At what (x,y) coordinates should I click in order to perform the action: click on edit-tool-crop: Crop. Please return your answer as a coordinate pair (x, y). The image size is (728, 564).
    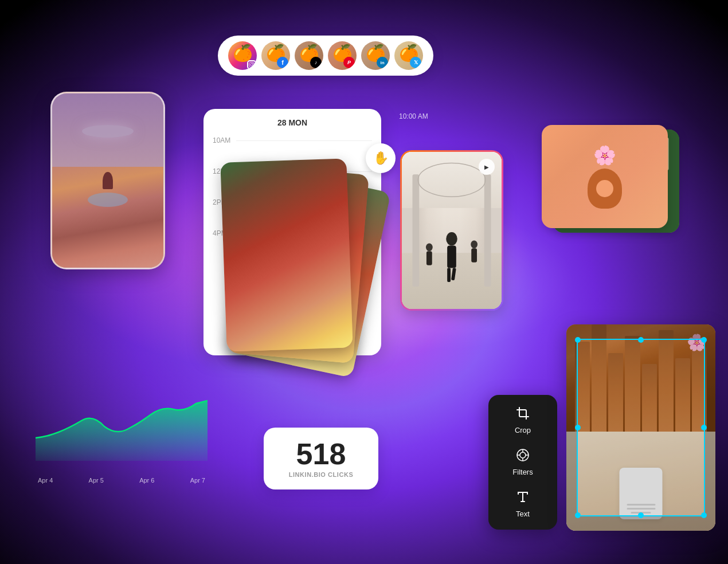
    Looking at the image, I should click on (523, 421).